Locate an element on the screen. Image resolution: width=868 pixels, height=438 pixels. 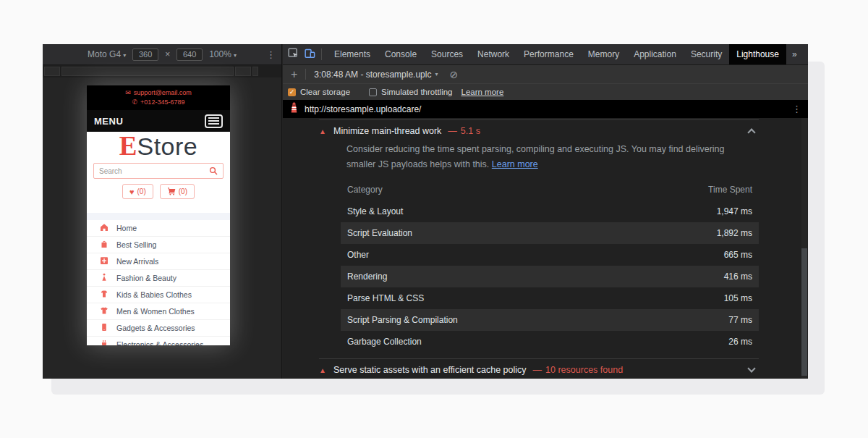
url-menu-icon: ⋮ is located at coordinates (797, 109).